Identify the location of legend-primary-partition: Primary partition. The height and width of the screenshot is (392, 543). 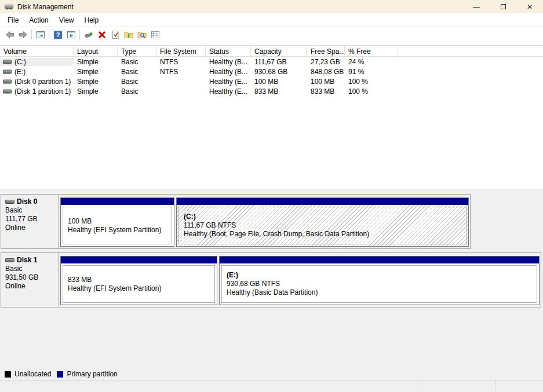
(87, 374).